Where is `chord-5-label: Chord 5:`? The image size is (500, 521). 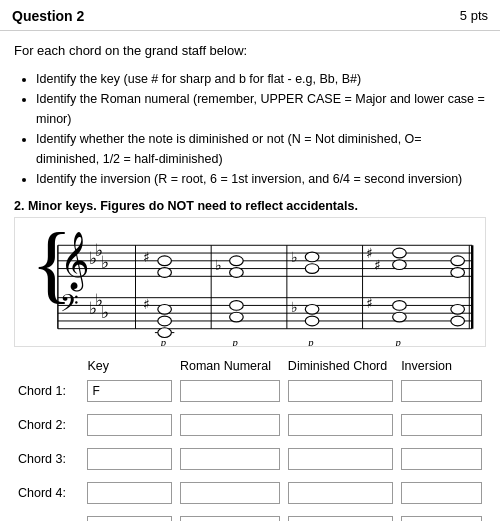 chord-5-label: Chord 5: is located at coordinates (48, 518).